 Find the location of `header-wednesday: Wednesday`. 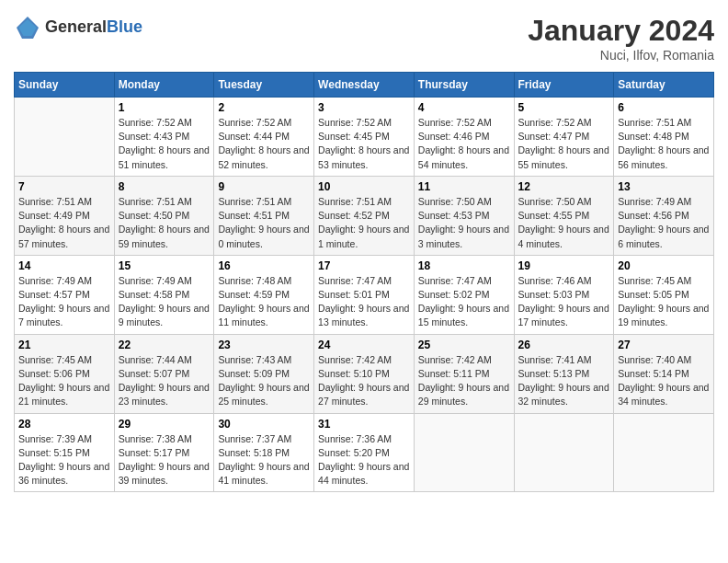

header-wednesday: Wednesday is located at coordinates (364, 85).